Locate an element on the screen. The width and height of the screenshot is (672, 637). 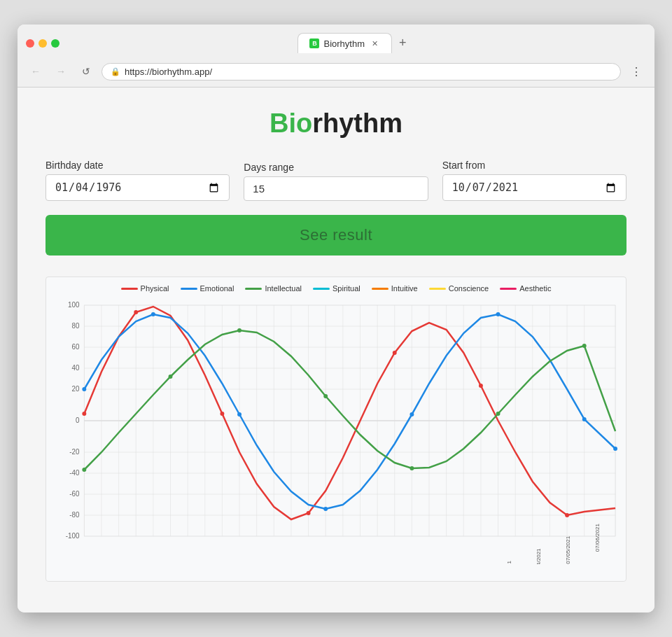
maximize-button is located at coordinates (55, 43).